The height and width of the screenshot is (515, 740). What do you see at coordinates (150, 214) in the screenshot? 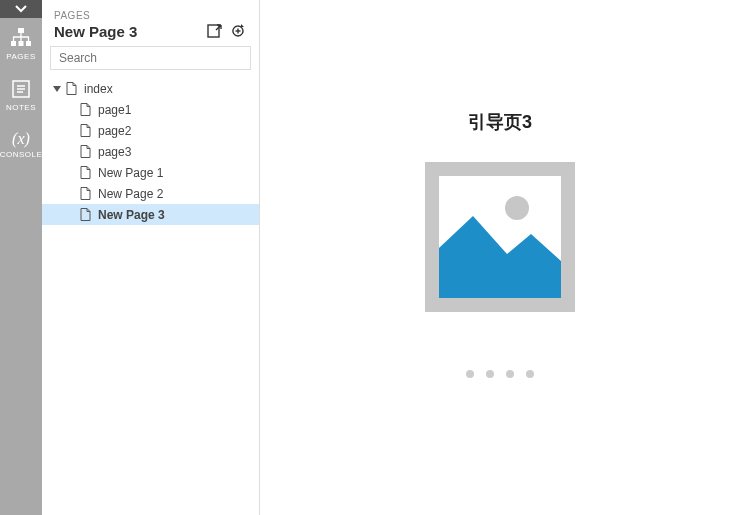
I see `tree-item-selected: New Page 3` at bounding box center [150, 214].